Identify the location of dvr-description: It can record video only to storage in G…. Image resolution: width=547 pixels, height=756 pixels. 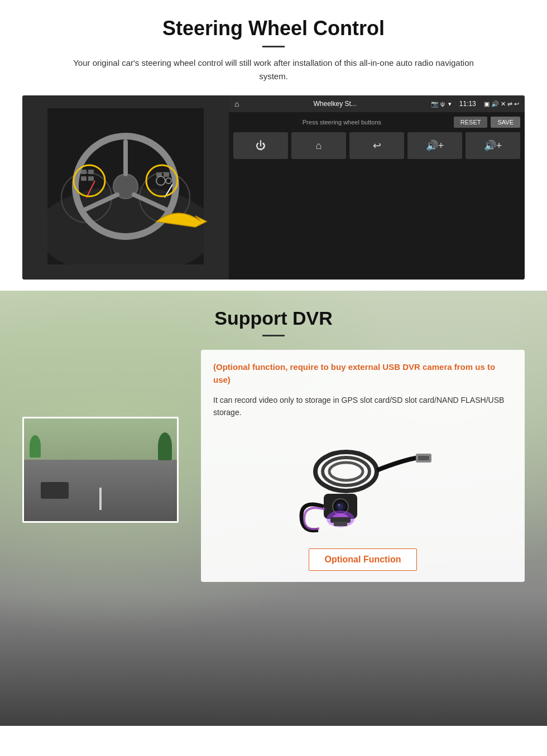
(363, 406).